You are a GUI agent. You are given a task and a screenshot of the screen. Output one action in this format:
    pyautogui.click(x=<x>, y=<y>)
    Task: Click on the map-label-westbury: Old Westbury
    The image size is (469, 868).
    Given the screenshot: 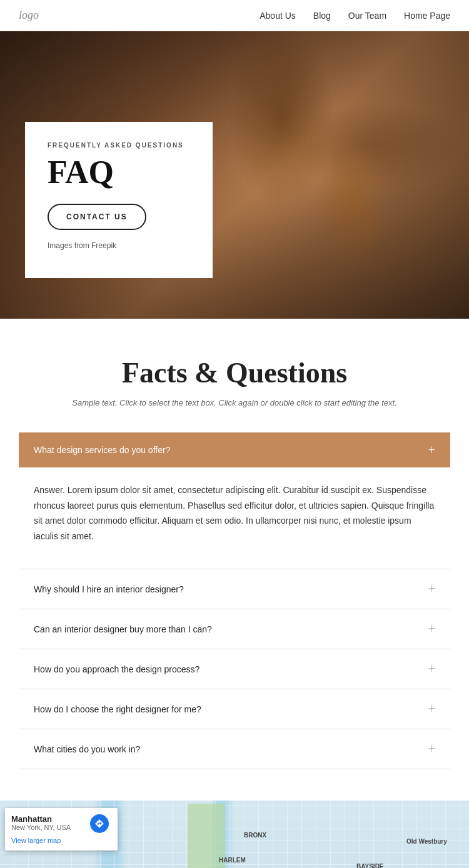 What is the action you would take?
    pyautogui.click(x=426, y=841)
    